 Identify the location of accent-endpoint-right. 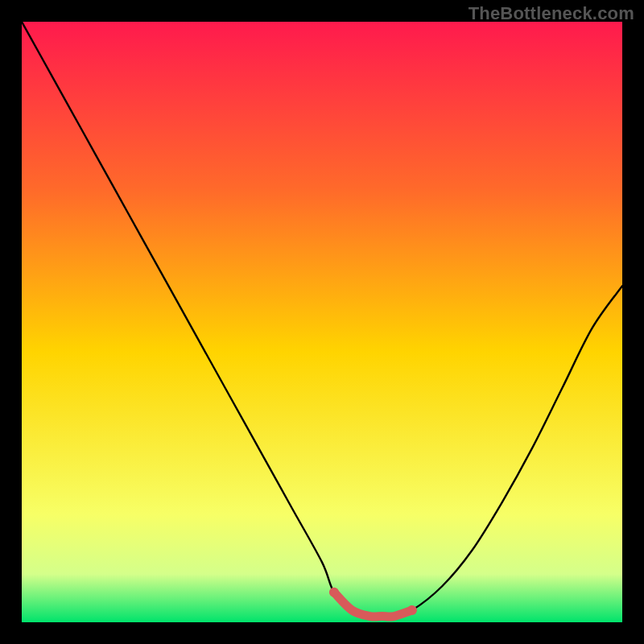
(412, 610).